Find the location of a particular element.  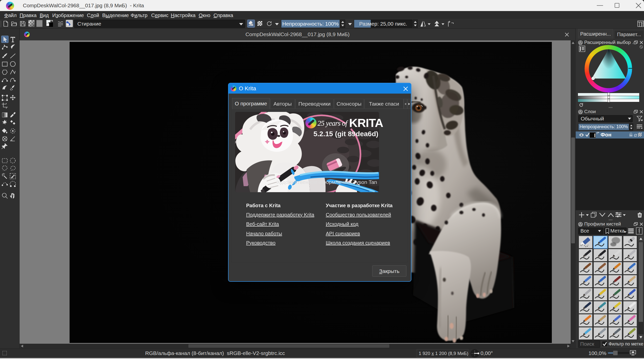

svg-text:Художественное оформление: Tys: Художественное оформление: Tyson Tan is located at coordinates (327, 182).